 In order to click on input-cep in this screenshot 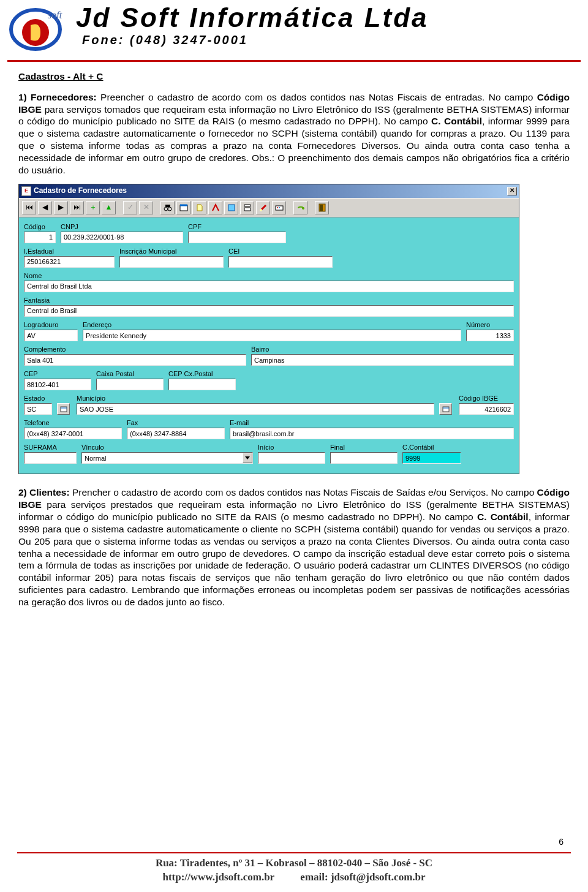, I will do `click(58, 385)`.